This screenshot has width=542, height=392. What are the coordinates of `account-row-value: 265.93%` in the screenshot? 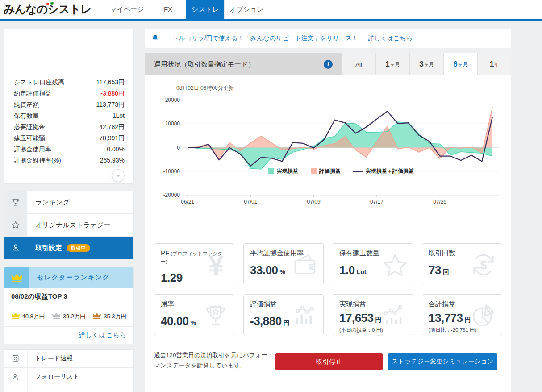 It's located at (113, 161).